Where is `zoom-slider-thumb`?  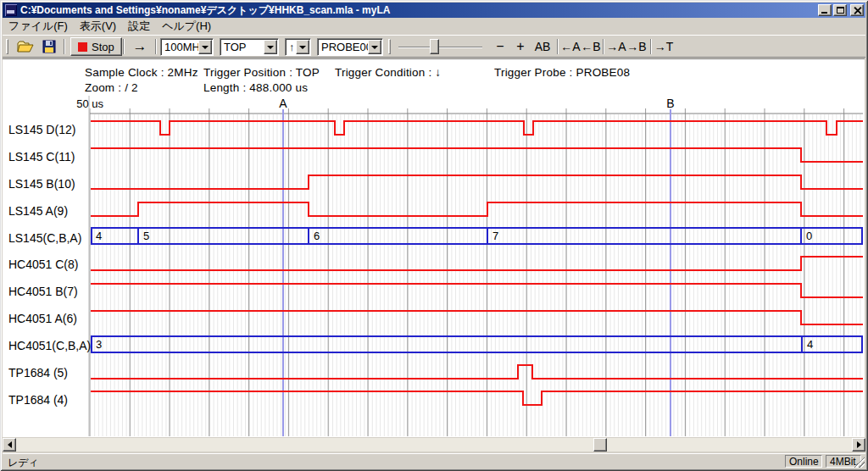
zoom-slider-thumb is located at coordinates (434, 47).